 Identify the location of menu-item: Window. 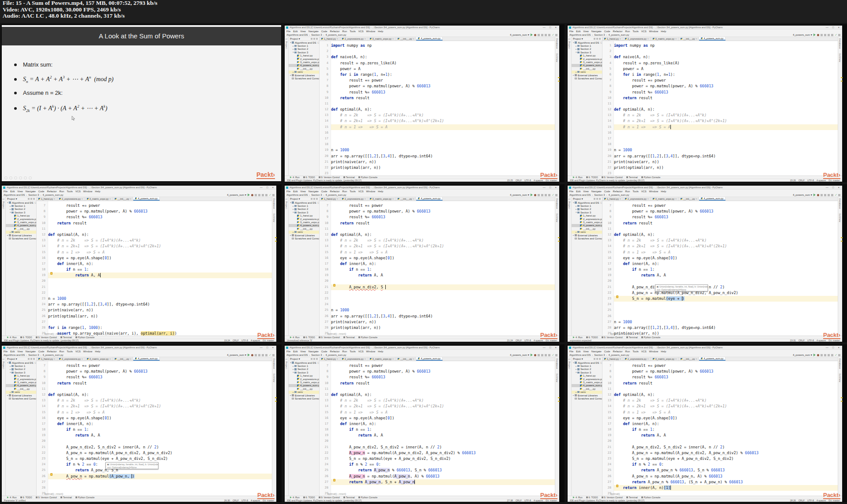
(88, 351).